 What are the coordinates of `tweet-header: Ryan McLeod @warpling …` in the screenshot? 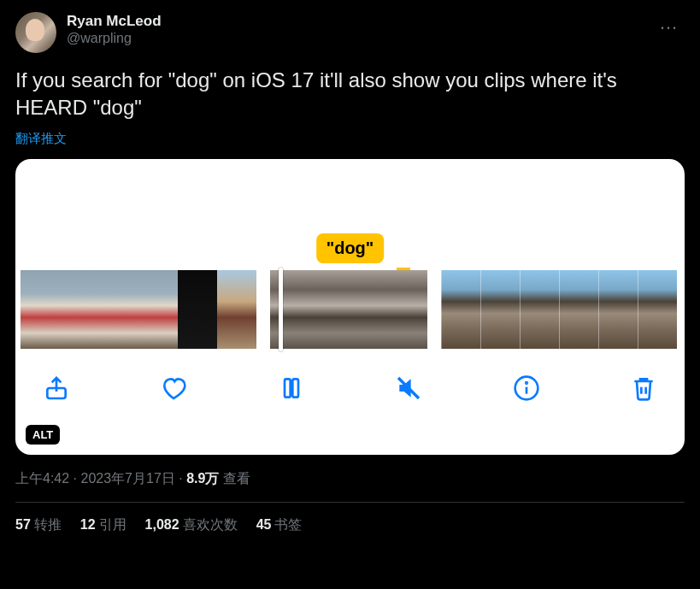 It's located at (350, 32).